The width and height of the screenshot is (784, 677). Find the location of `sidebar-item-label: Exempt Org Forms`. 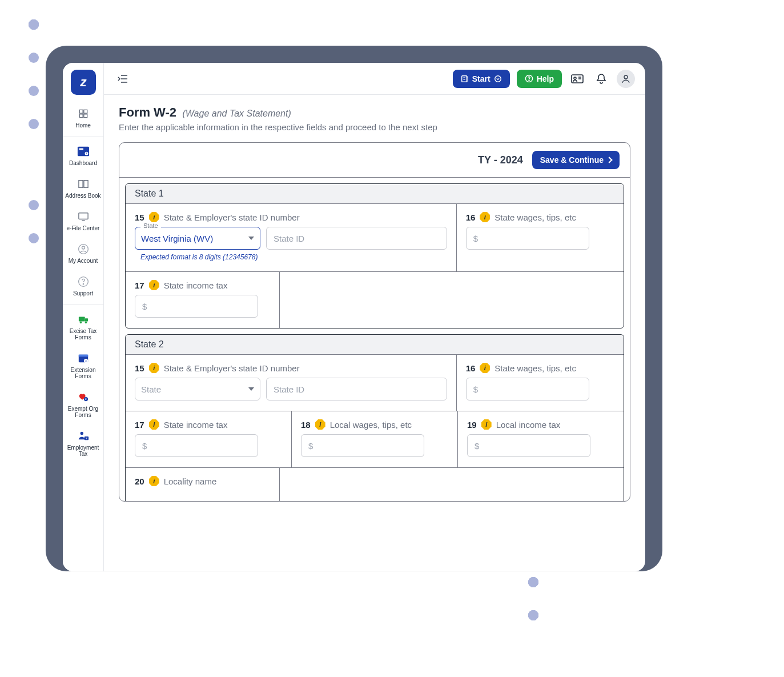

sidebar-item-label: Exempt Org Forms is located at coordinates (83, 412).